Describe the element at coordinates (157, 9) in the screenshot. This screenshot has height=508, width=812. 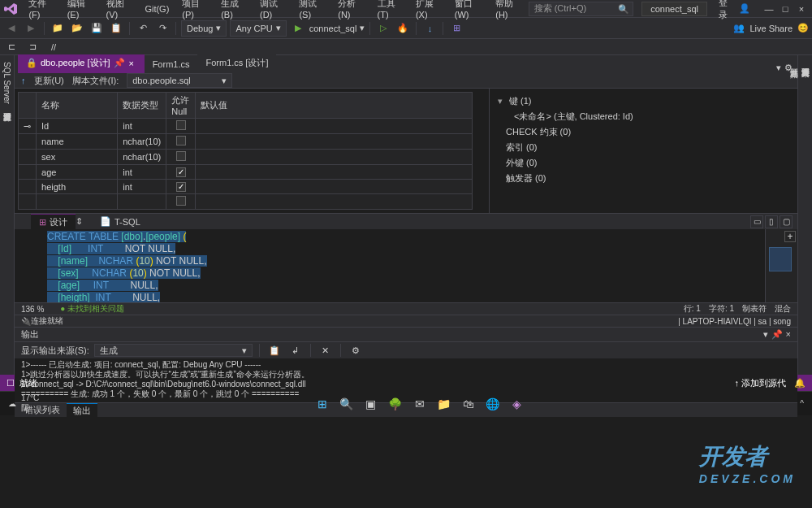
I see `menu-git: Git(G)` at that location.